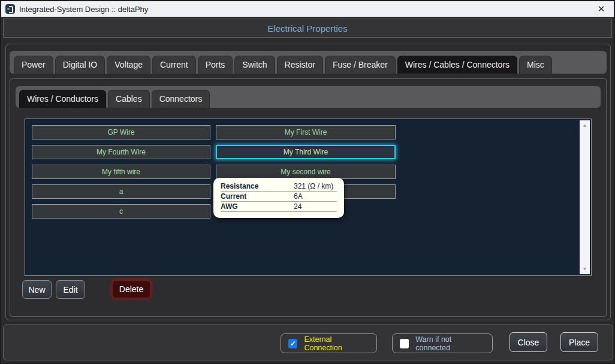 The image size is (615, 364). I want to click on subtab-cables: Cables, so click(129, 99).